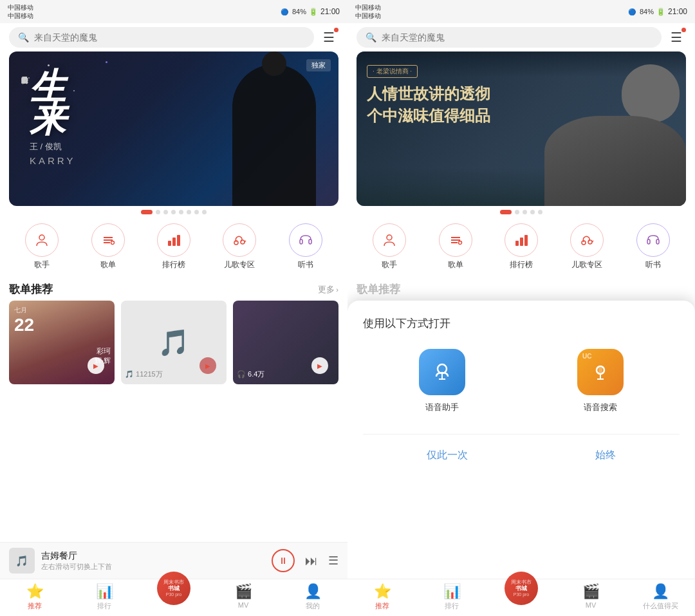 This screenshot has height=616, width=695. I want to click on cat-audiobook-icon-r, so click(653, 240).